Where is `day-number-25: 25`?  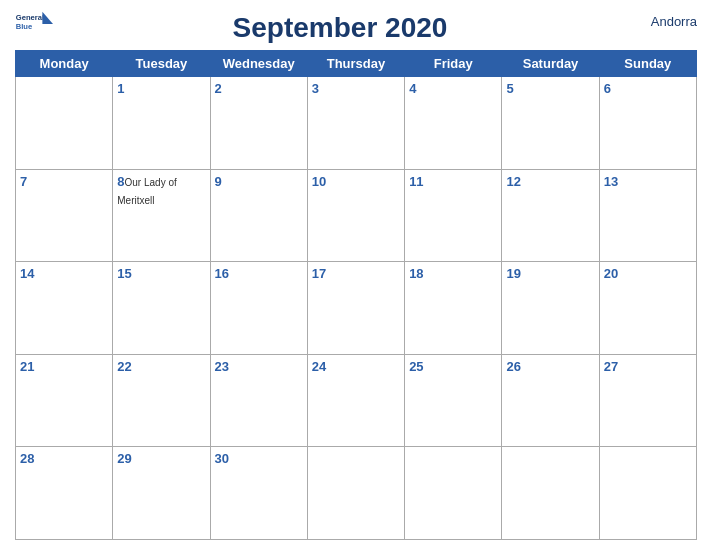 day-number-25: 25 is located at coordinates (416, 366).